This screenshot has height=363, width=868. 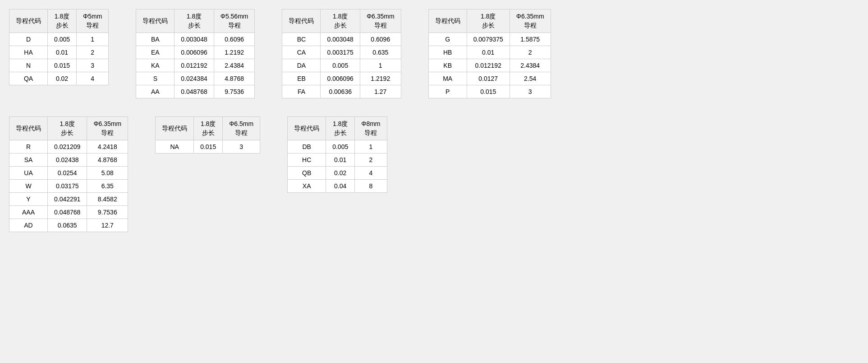 I want to click on table-row: FA0.006361.27, so click(x=342, y=92).